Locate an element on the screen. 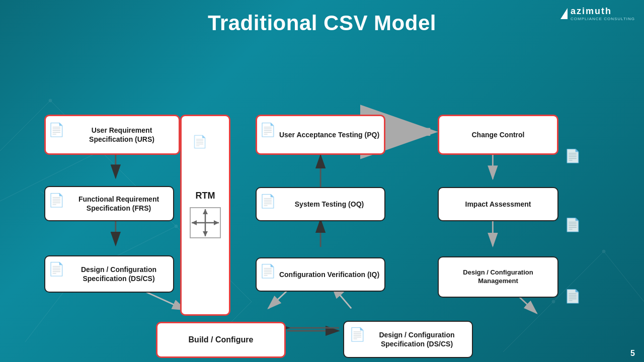  doc-icon-right2: 📄 is located at coordinates (573, 225).